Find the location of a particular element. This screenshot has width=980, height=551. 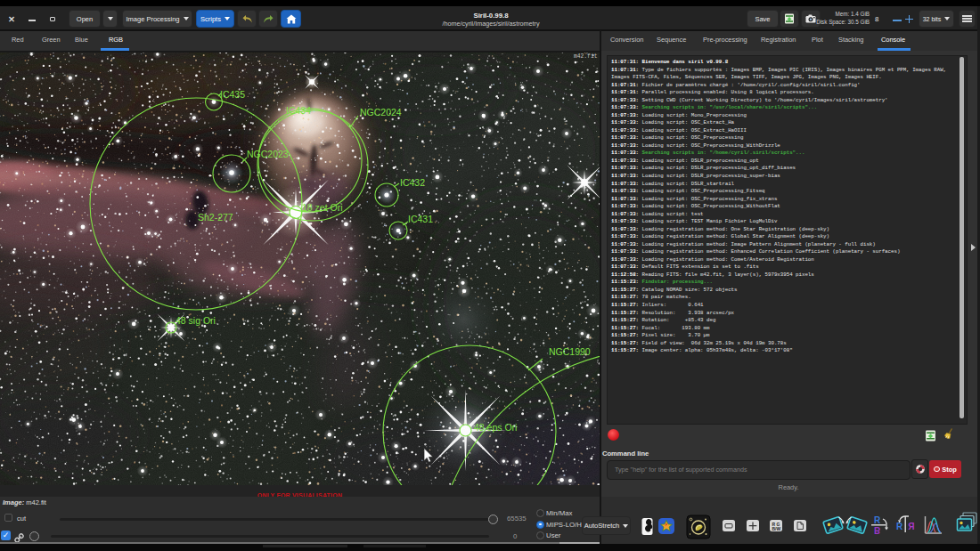

svg-text: NGC1990 is located at coordinates (570, 352).